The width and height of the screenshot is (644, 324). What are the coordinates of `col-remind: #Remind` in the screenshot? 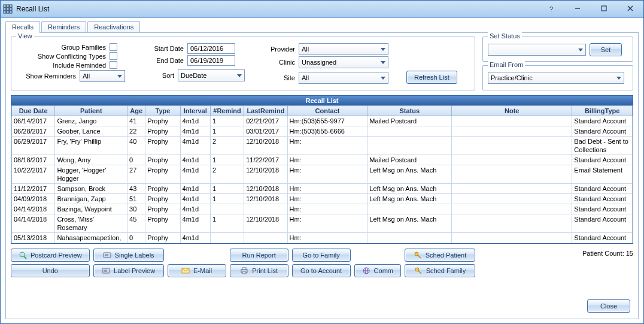 It's located at (227, 111).